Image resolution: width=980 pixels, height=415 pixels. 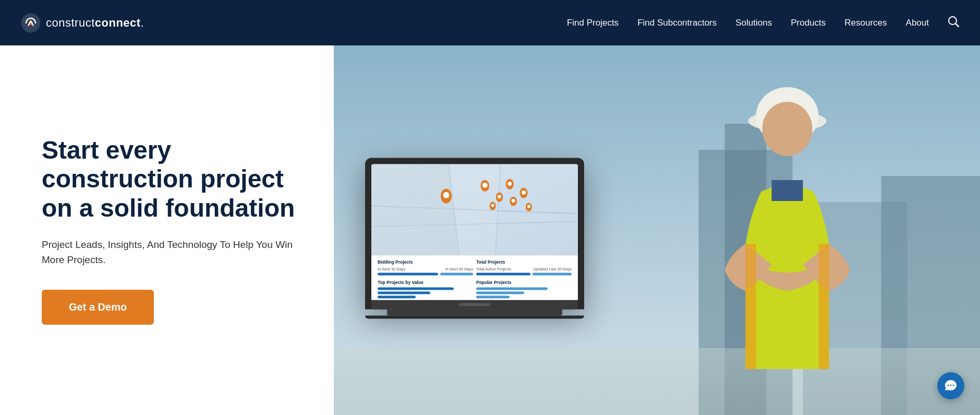 I want to click on laptop-camera-notch, so click(x=475, y=304).